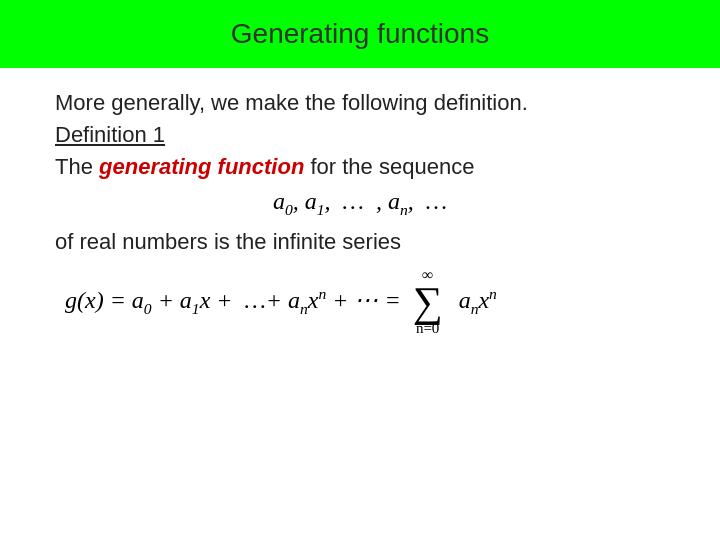  What do you see at coordinates (360, 135) in the screenshot?
I see `definition-label: Definition 1` at bounding box center [360, 135].